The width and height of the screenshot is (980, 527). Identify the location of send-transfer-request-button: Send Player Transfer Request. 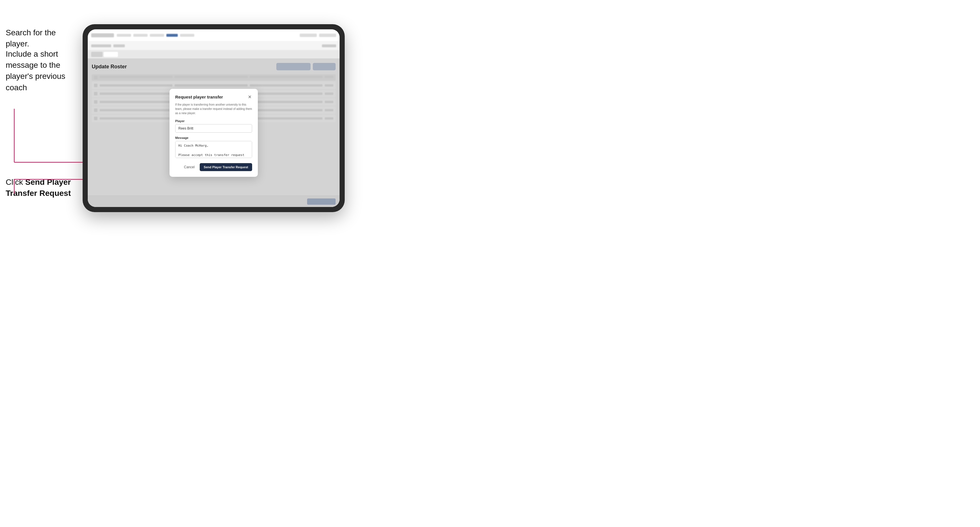
(226, 167).